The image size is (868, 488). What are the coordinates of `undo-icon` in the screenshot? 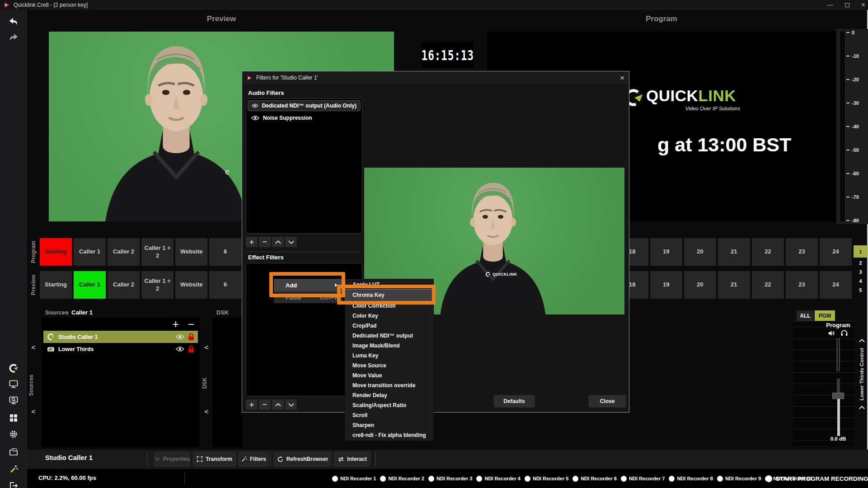 It's located at (14, 22).